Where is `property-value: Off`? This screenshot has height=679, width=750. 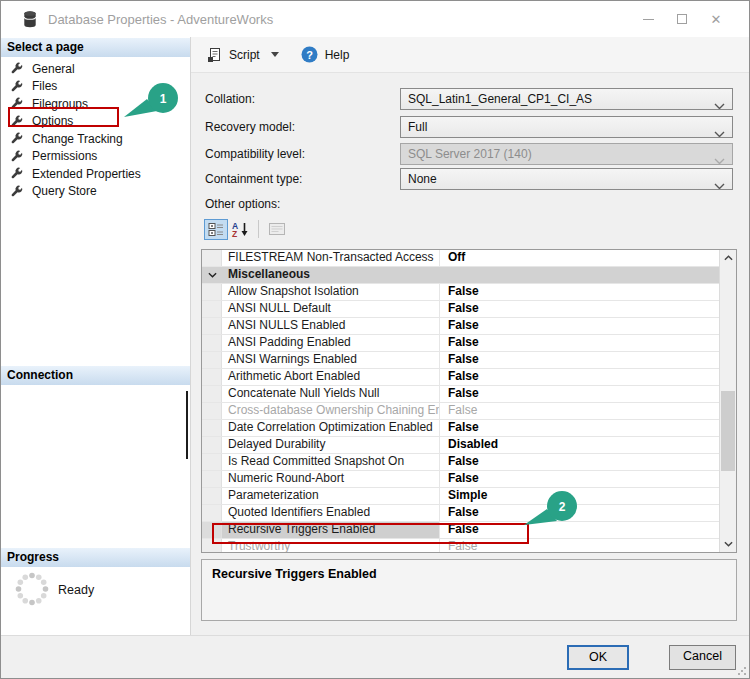
property-value: Off is located at coordinates (580, 258).